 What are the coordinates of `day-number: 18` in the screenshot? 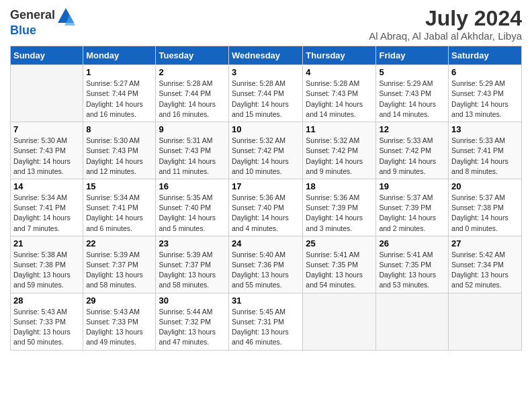 It's located at (339, 187).